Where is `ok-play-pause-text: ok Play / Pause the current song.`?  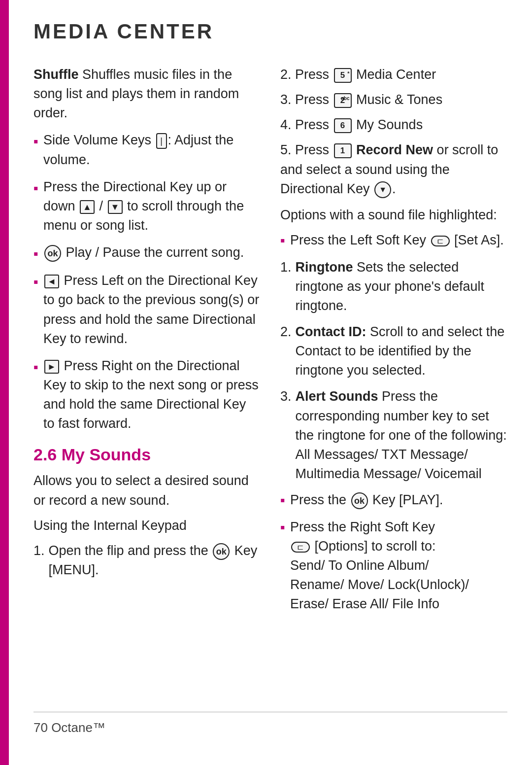
ok-play-pause-text: ok Play / Pause the current song. is located at coordinates (144, 252).